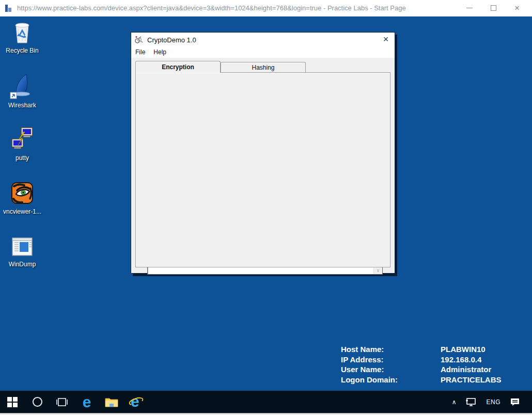 The image size is (532, 415). Describe the element at coordinates (263, 67) in the screenshot. I see `tab-hashing: Hashing` at that location.